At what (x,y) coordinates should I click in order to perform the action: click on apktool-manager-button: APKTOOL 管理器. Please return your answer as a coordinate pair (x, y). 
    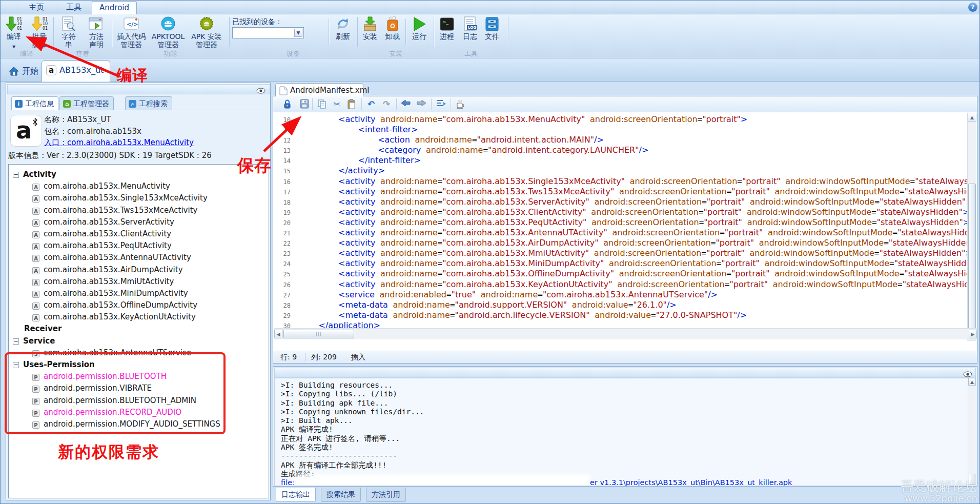
    Looking at the image, I should click on (168, 32).